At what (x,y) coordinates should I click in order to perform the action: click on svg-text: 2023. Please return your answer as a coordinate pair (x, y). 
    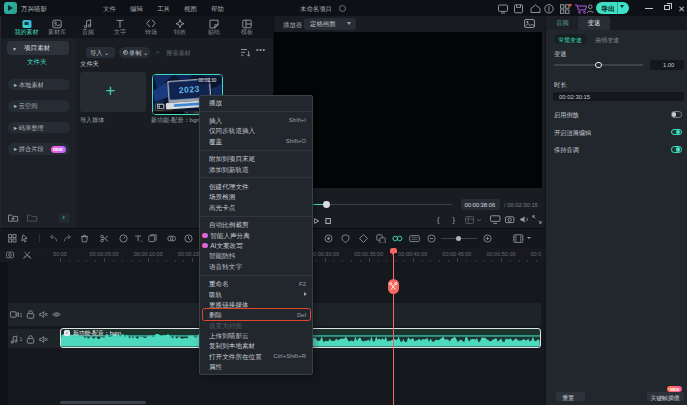
    Looking at the image, I should click on (189, 90).